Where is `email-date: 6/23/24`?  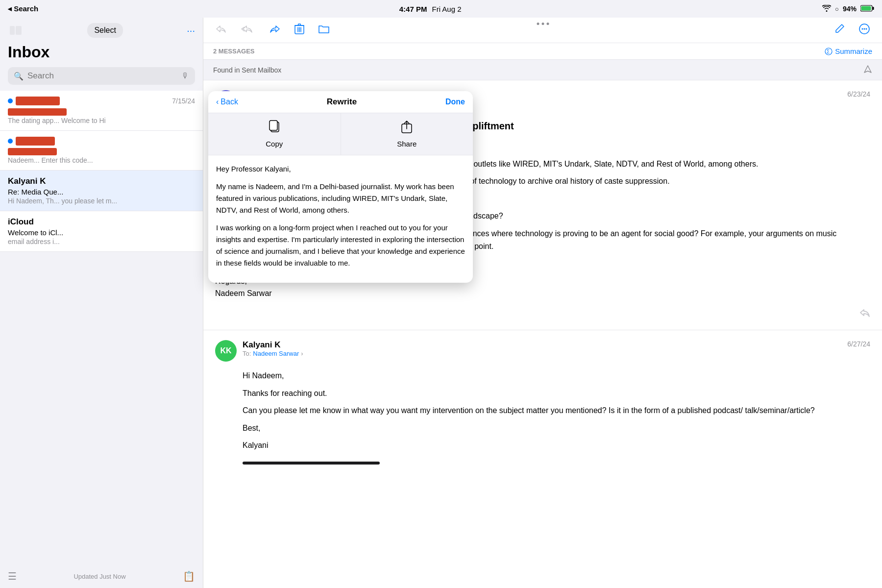 email-date: 6/23/24 is located at coordinates (858, 94).